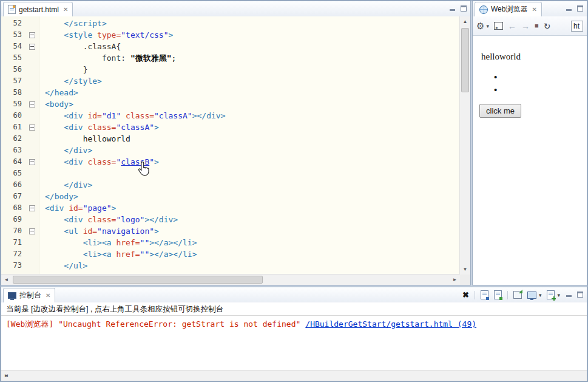 The height and width of the screenshot is (382, 588). What do you see at coordinates (509, 9) in the screenshot?
I see `tab-web-browser: Web浏览器 ✕` at bounding box center [509, 9].